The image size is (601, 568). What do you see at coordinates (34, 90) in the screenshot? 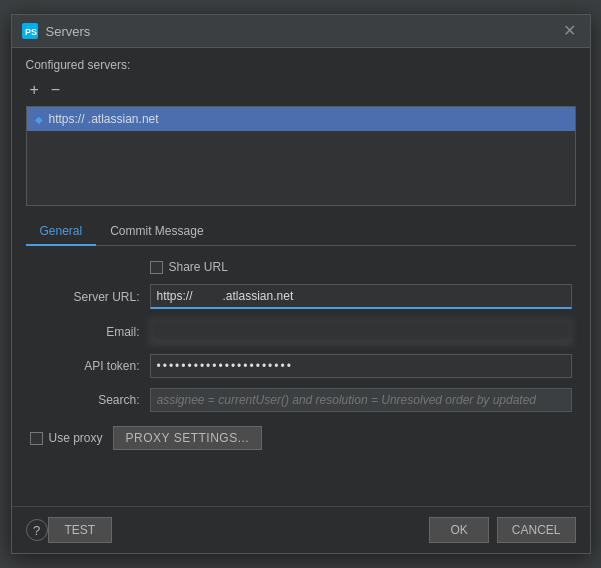
I see `add-server-button: +` at bounding box center [34, 90].